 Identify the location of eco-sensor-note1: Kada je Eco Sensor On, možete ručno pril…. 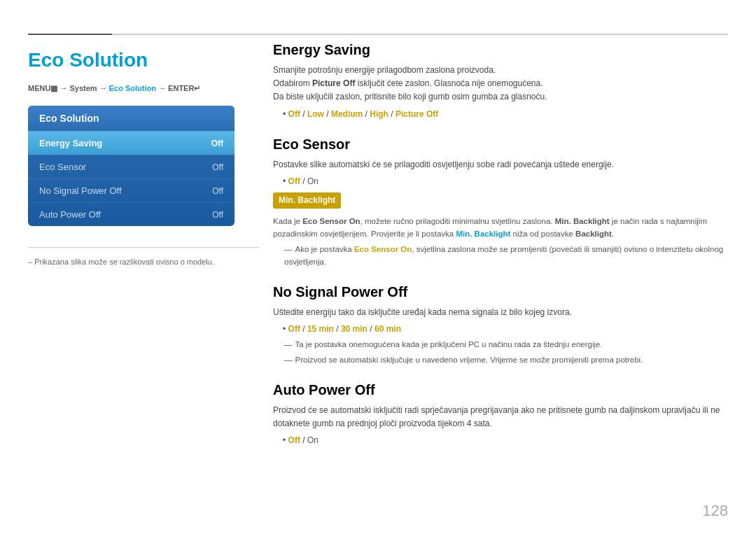
(500, 228).